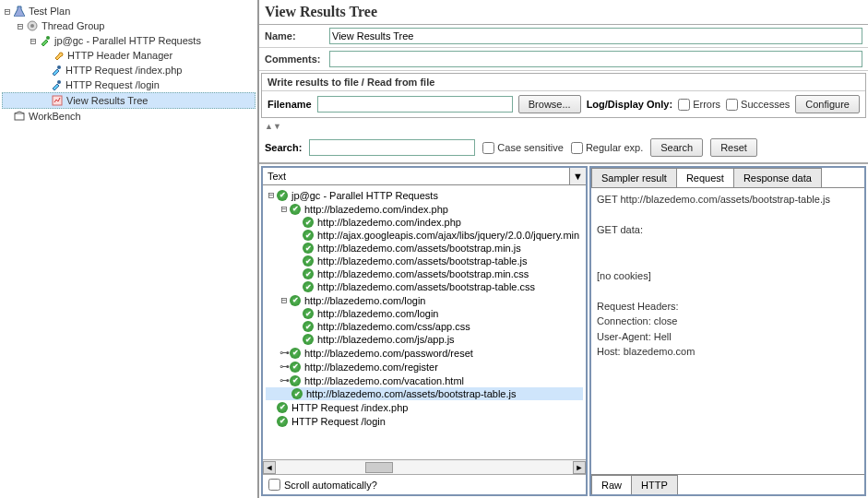  Describe the element at coordinates (778, 177) in the screenshot. I see `tab-response-data: Response data` at that location.